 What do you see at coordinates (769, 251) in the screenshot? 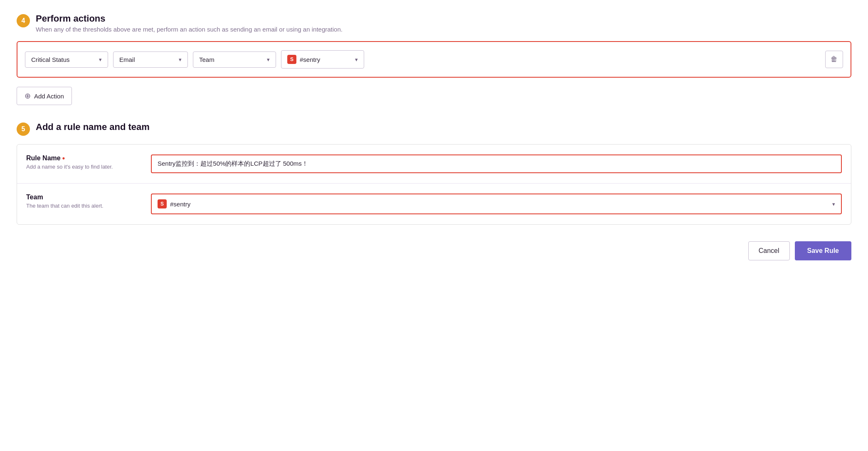
I see `cancel-button: Cancel` at bounding box center [769, 251].